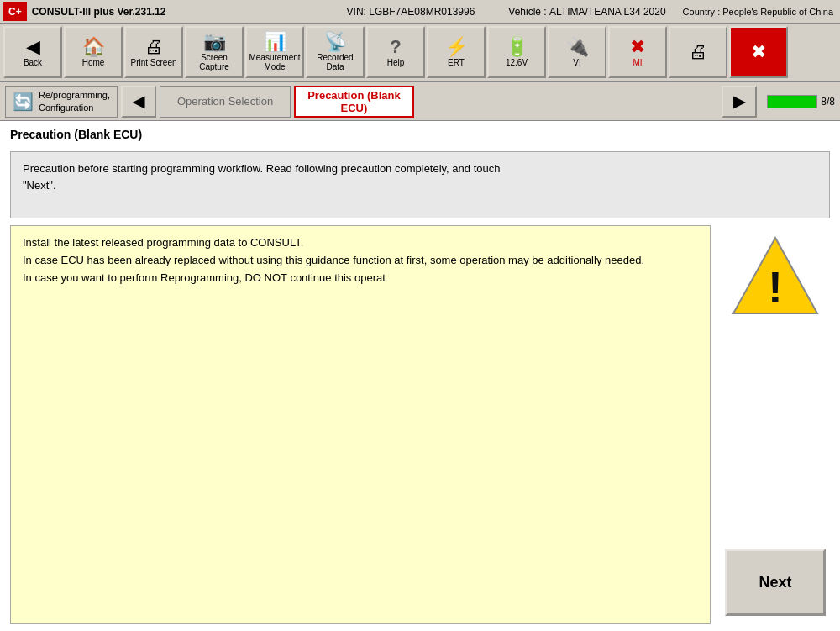  What do you see at coordinates (420, 102) in the screenshot?
I see `nav-bar: 🔄 Re/programming, Configuration ◀ Operat…` at bounding box center [420, 102].